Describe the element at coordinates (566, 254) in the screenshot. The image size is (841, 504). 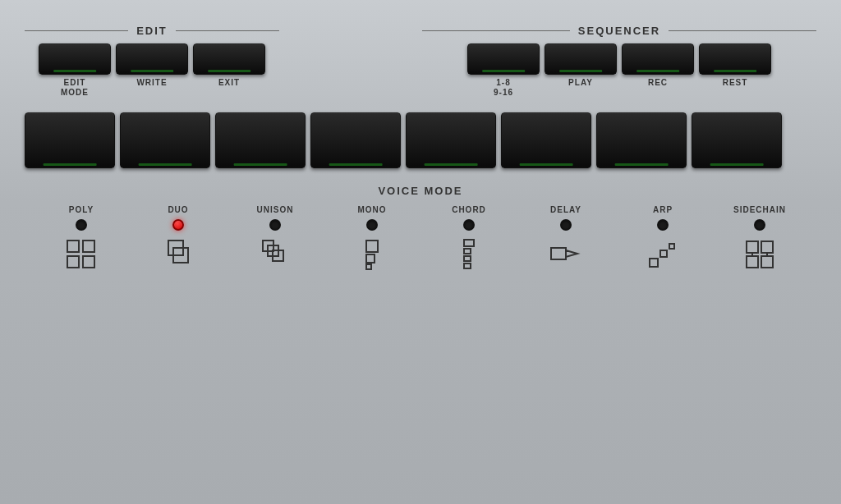
I see `delay-icon` at that location.